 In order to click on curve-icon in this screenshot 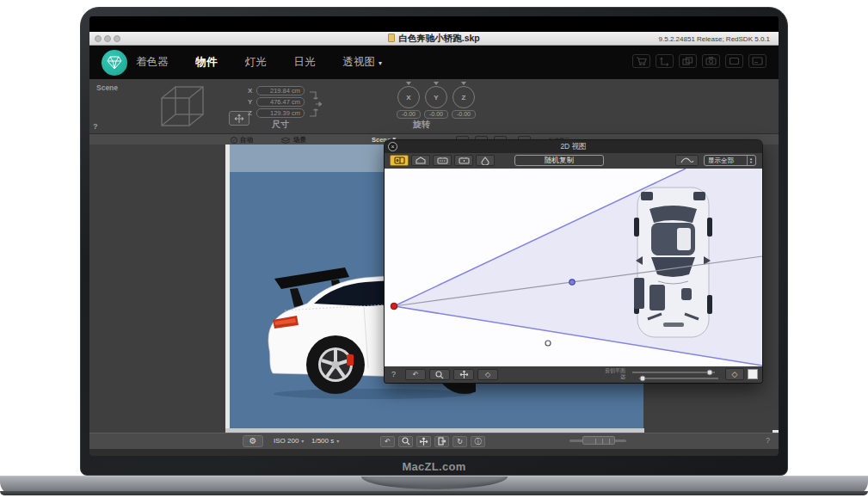, I will do `click(687, 160)`.